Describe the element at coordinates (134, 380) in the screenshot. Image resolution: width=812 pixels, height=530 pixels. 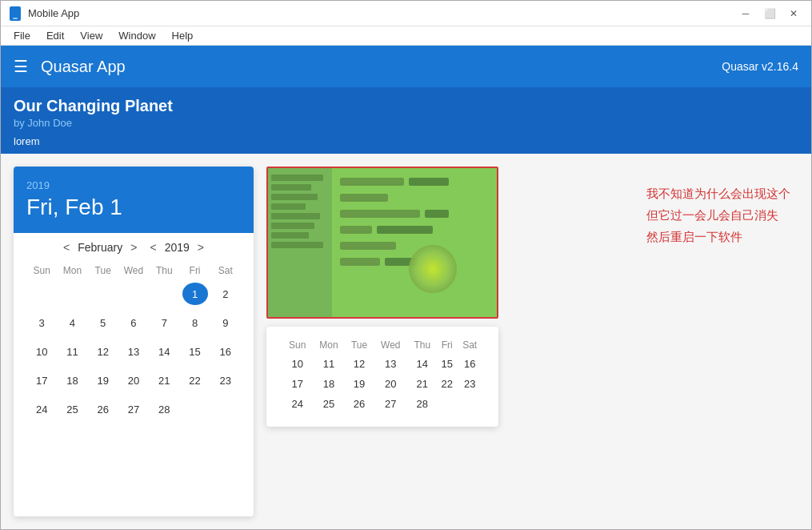
I see `calendar-day: 20` at that location.